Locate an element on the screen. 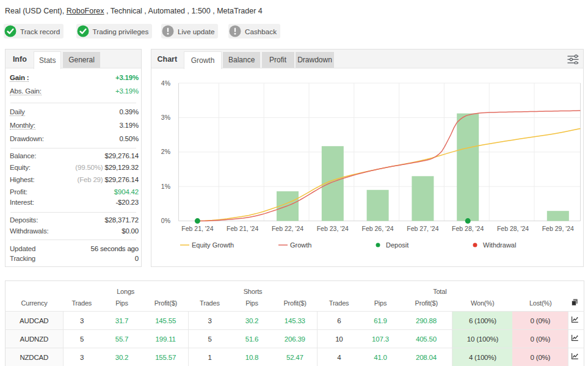  svg-text: Growth is located at coordinates (300, 245).